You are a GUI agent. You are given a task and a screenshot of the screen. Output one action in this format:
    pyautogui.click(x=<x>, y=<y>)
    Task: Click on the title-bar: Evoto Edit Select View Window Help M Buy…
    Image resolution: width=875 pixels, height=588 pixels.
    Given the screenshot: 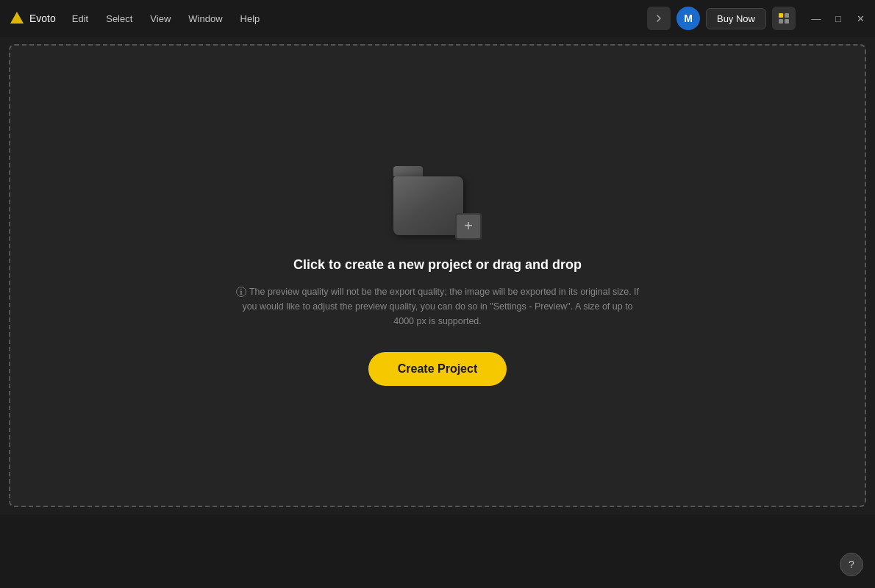 What is the action you would take?
    pyautogui.click(x=438, y=18)
    